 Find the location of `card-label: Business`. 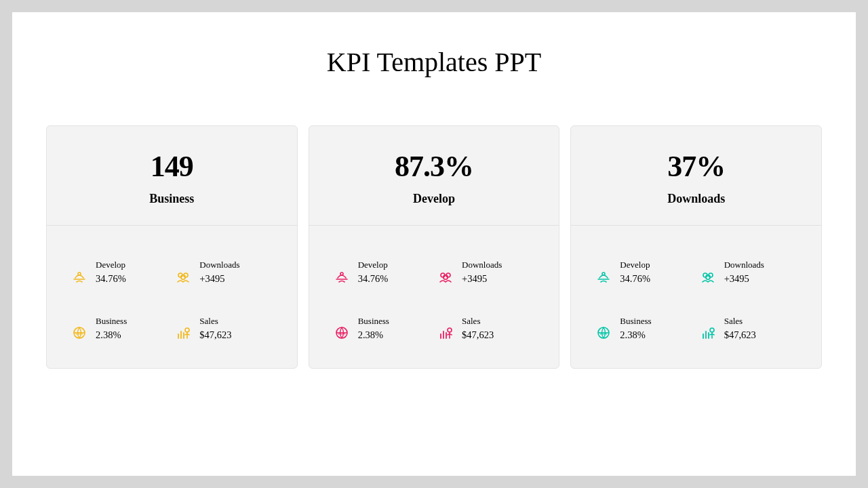

card-label: Business is located at coordinates (172, 199).